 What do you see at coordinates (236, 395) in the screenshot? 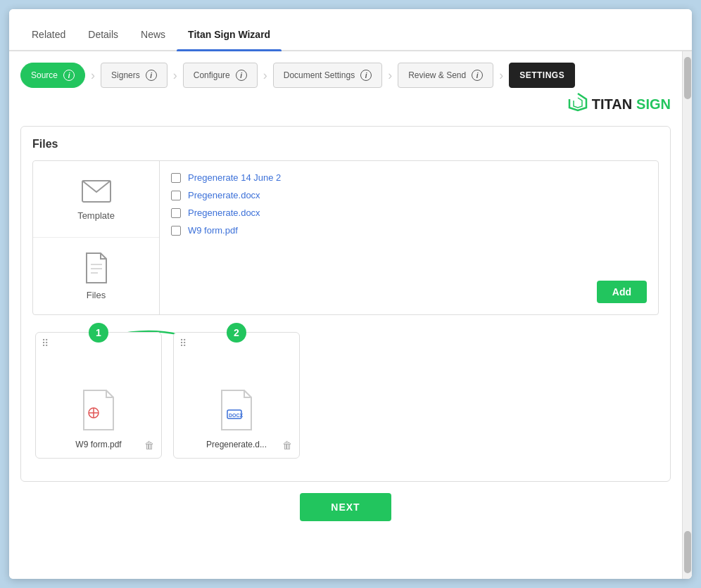
I see `doc-card-1: 2 ⠿ DOCX Pregene` at bounding box center [236, 395].